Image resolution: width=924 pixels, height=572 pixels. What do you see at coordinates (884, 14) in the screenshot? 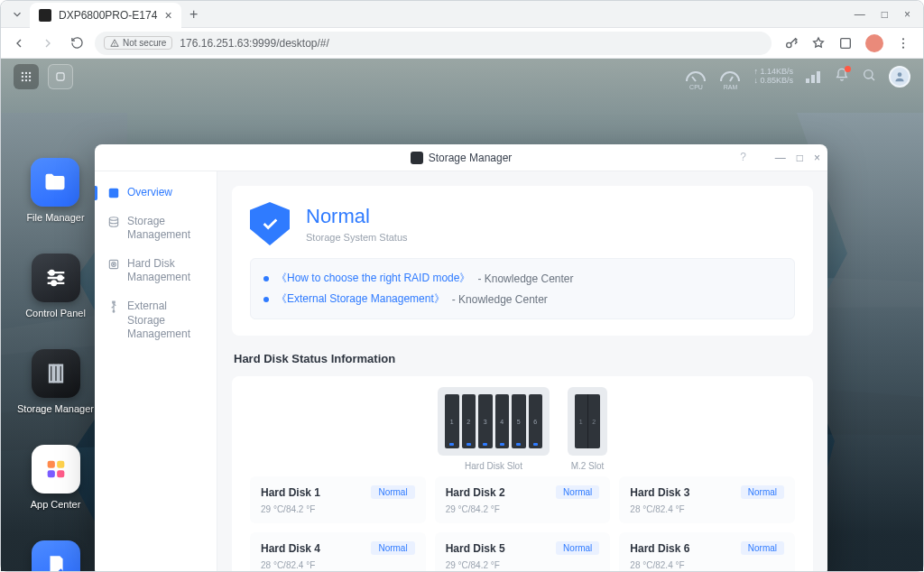
I see `window-maximize-button: □` at bounding box center [884, 14].